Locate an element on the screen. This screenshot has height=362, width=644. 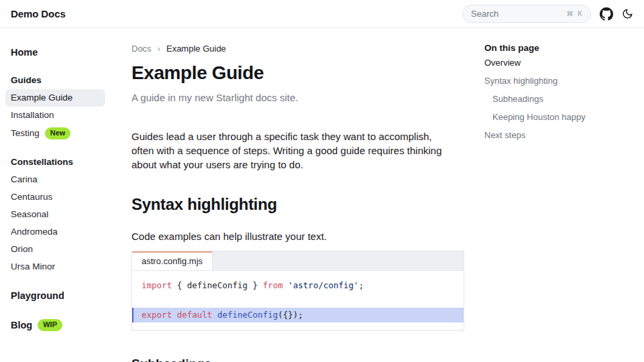
header-actions: Search ⌘ K is located at coordinates (547, 13).